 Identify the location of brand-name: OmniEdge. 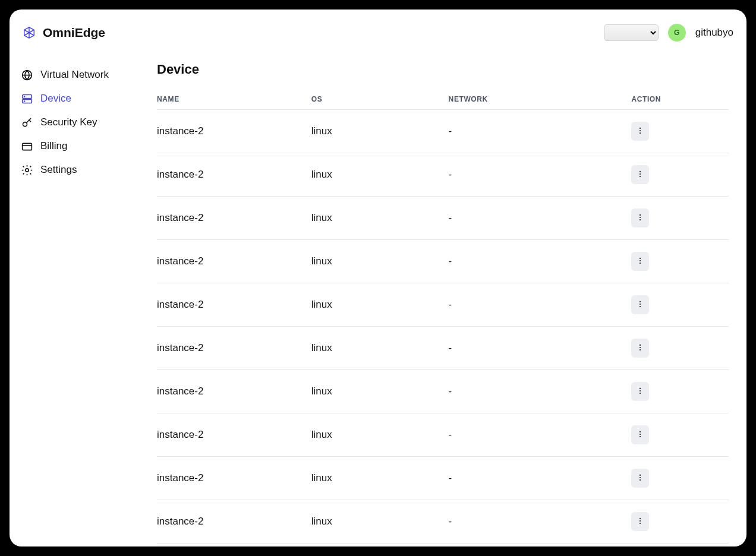
(74, 33).